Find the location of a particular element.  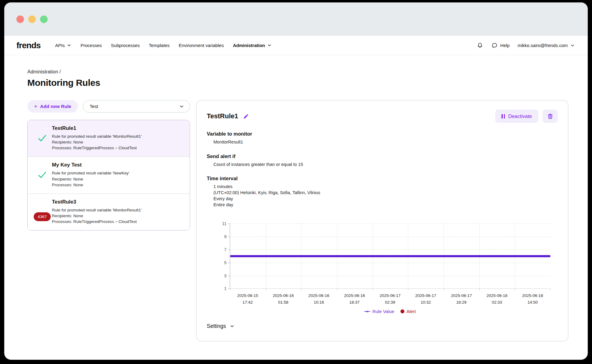

x-axis-label: 2025-06-1618:37 is located at coordinates (355, 299).